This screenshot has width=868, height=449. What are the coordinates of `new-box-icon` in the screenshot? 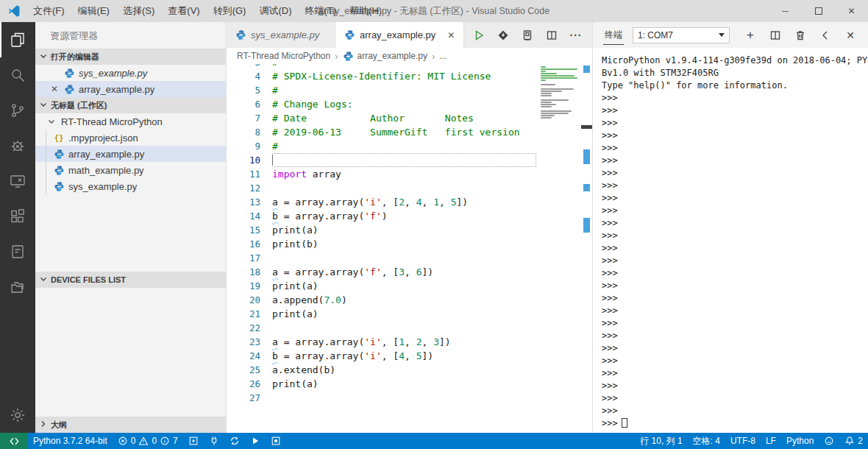 It's located at (193, 441).